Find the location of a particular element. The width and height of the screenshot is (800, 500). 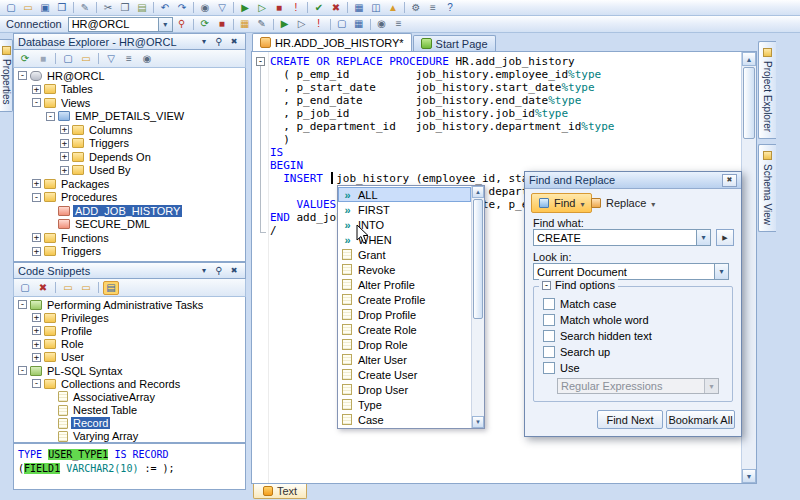

option-search-up: Search up is located at coordinates (576, 352).